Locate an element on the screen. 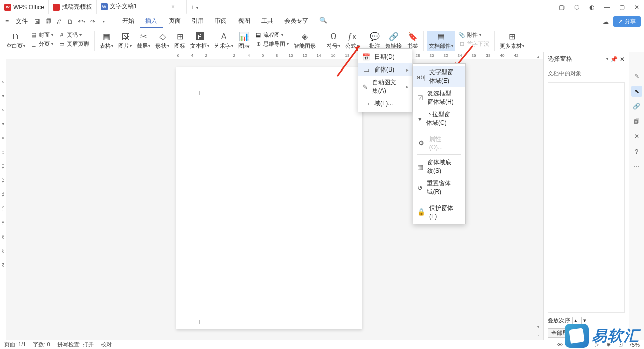  ribbon: 🗋空白页▾ ▤封面▾ ⎯分页▾ #页码▾ ▭页眉页脚 ▦表格▾ 🖼图片▾ ✂截屏… is located at coordinates (322, 41).